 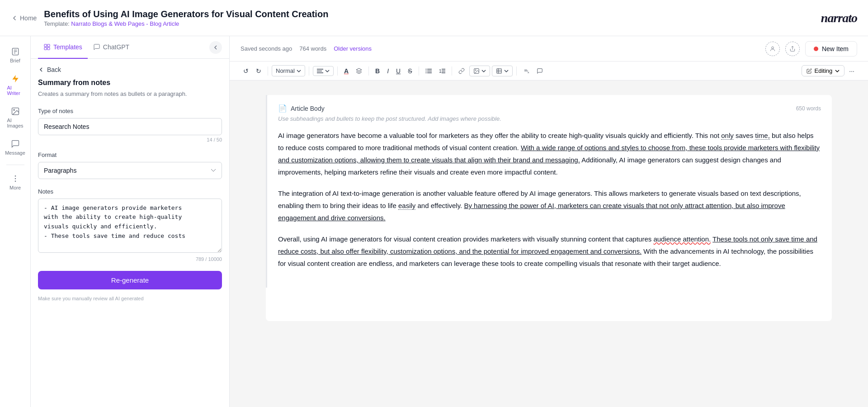 What do you see at coordinates (130, 170) in the screenshot?
I see `format-select: Paragraphs Bullets` at bounding box center [130, 170].